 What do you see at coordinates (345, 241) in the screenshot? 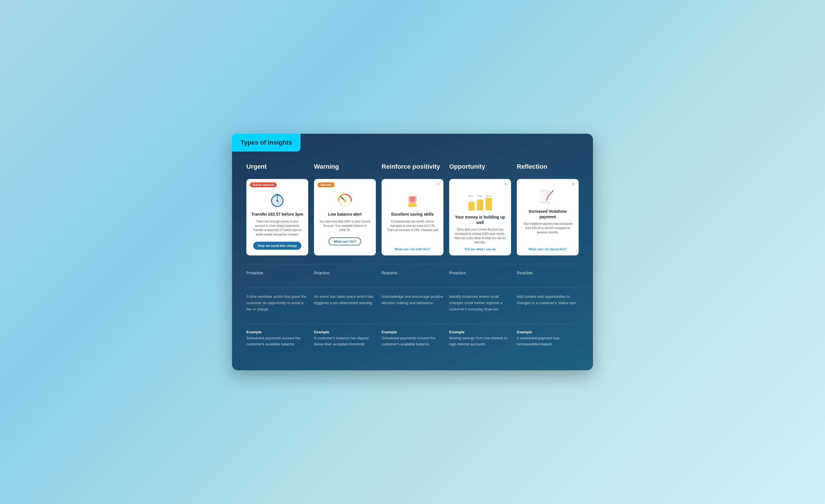
I see `warning-cta-button: What can I do?` at bounding box center [345, 241].